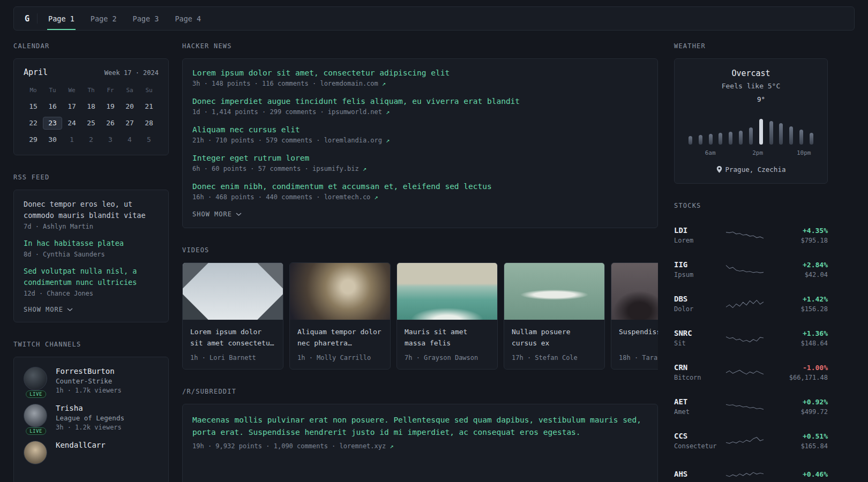 The image size is (868, 482). What do you see at coordinates (89, 381) in the screenshot?
I see `channel-game: Counter-Strike` at bounding box center [89, 381].